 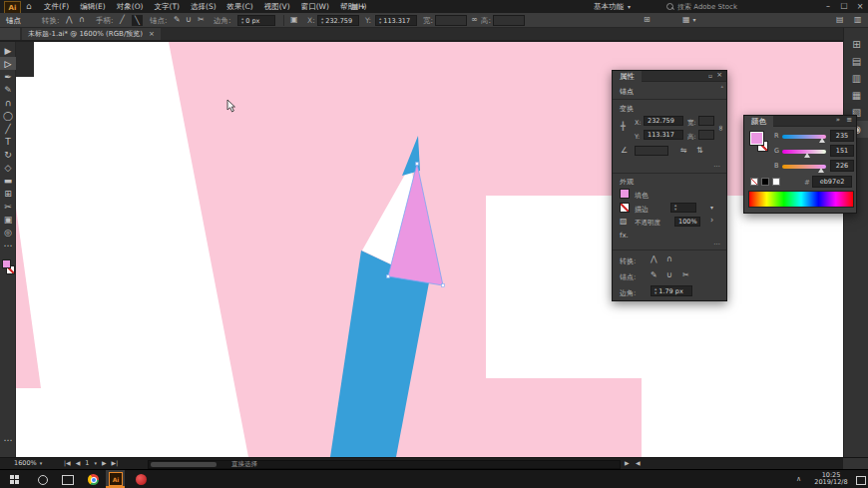 I want to click on selection-tool: ▶, so click(x=8, y=50).